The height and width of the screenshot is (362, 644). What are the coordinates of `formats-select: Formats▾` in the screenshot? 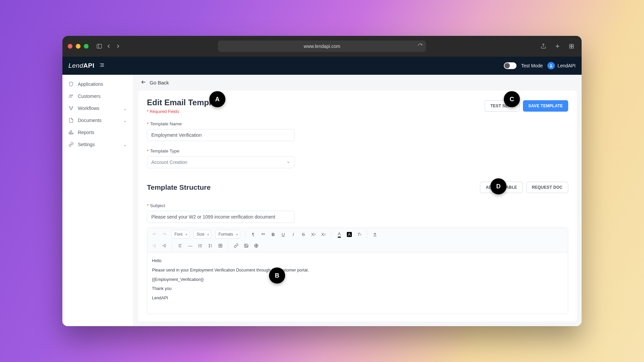 It's located at (228, 234).